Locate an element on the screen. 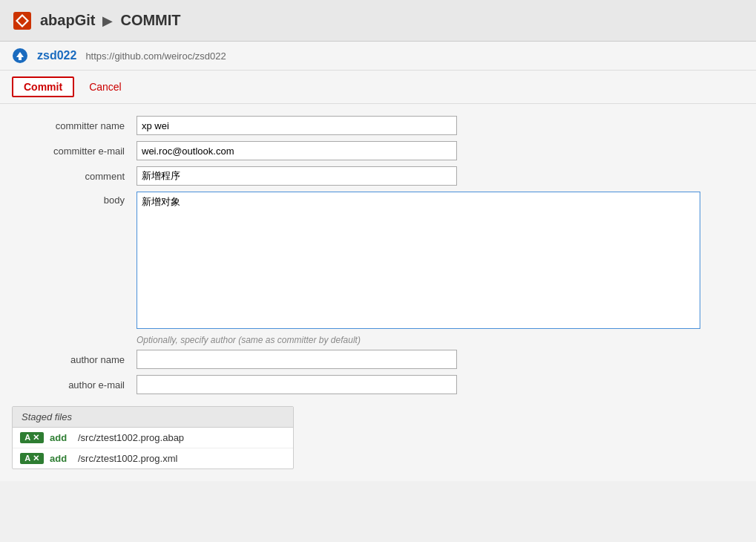 This screenshot has height=542, width=756. repo-url: https://github.com/weiroc/zsd022 is located at coordinates (156, 56).